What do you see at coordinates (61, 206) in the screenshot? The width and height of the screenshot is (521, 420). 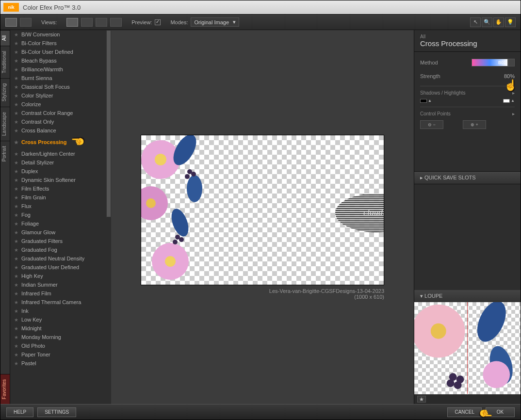 I see `filter-item: ★Flux` at bounding box center [61, 206].